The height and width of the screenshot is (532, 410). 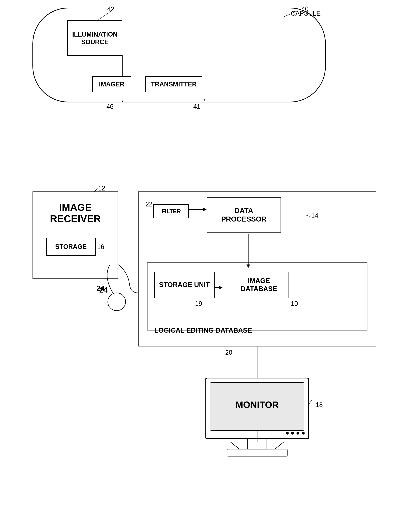 I want to click on ref-46: 46, so click(x=110, y=107).